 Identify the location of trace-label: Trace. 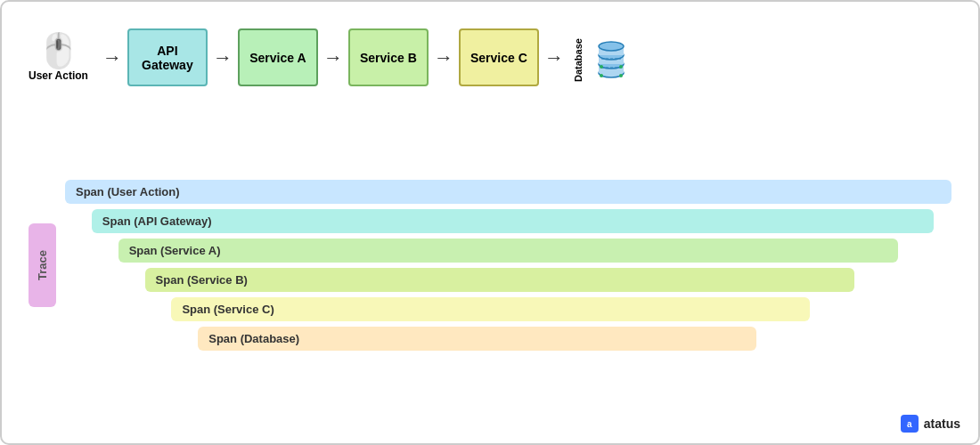
(43, 265).